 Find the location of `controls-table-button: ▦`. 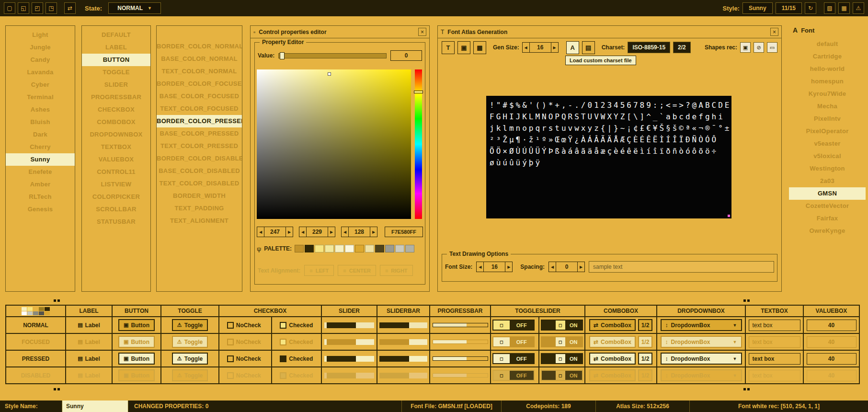

controls-table-button: ▦ is located at coordinates (844, 8).